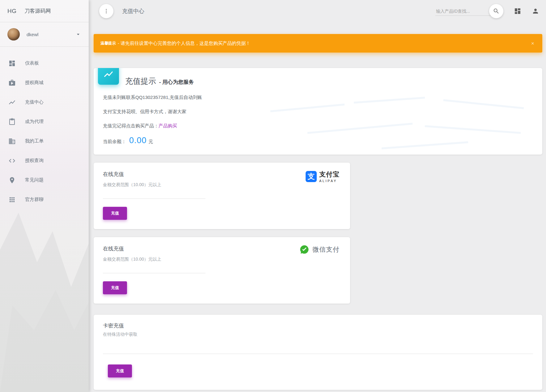  I want to click on tip-line-buy: 充值完记得点击购买产品：产品购买, so click(318, 126).